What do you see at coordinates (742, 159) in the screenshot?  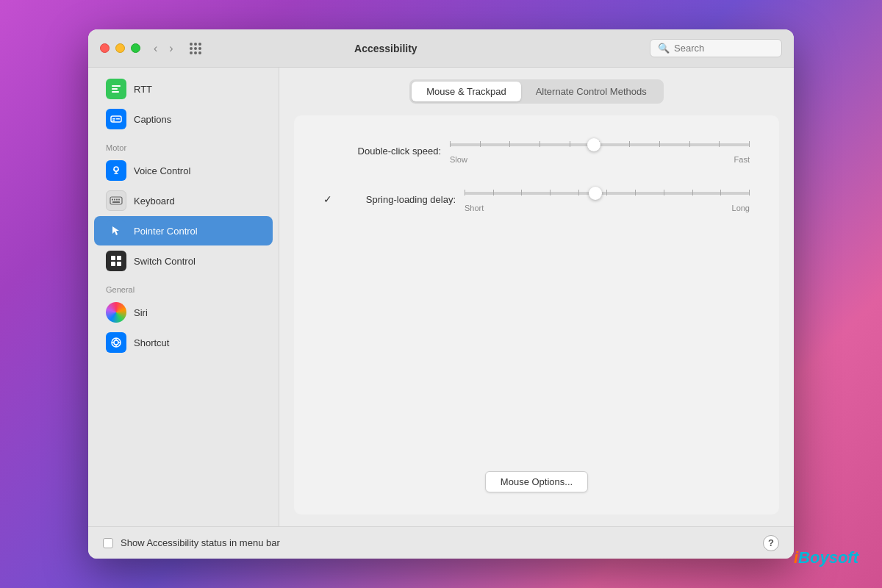 I see `double-click-fast: Fast` at bounding box center [742, 159].